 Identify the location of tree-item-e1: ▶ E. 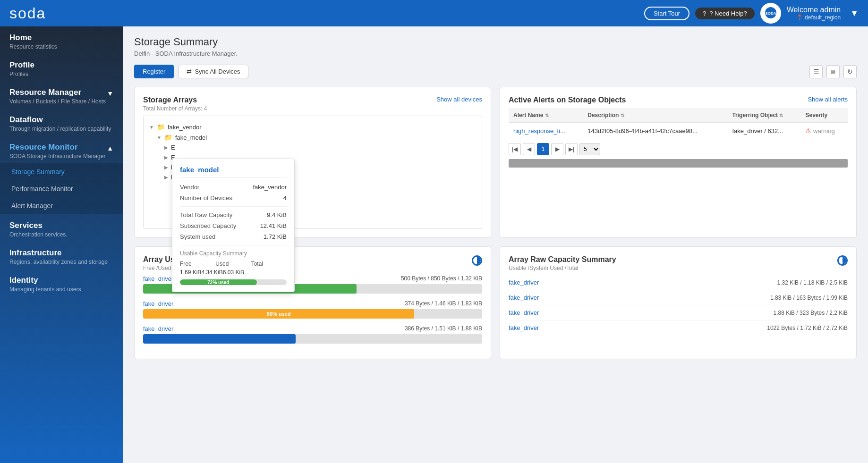
(320, 147).